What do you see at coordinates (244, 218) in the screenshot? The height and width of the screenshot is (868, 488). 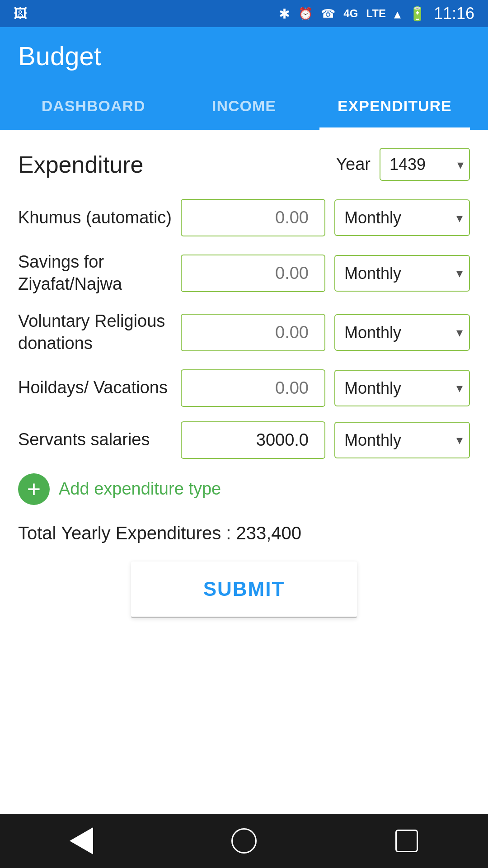 I see `exp-row-khumus: Khumus (automatic) Monthly Weekly Daily …` at bounding box center [244, 218].